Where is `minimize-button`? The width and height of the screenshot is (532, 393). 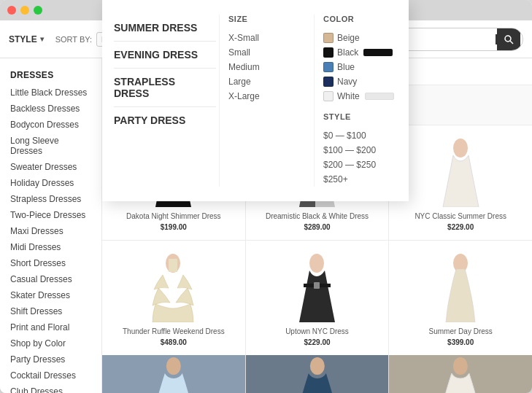 minimize-button is located at coordinates (25, 10).